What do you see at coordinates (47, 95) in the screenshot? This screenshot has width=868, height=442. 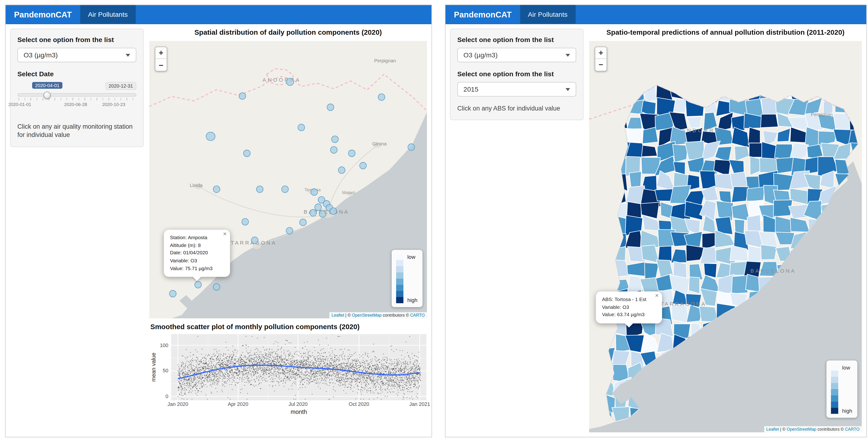 I see `slider-handle` at bounding box center [47, 95].